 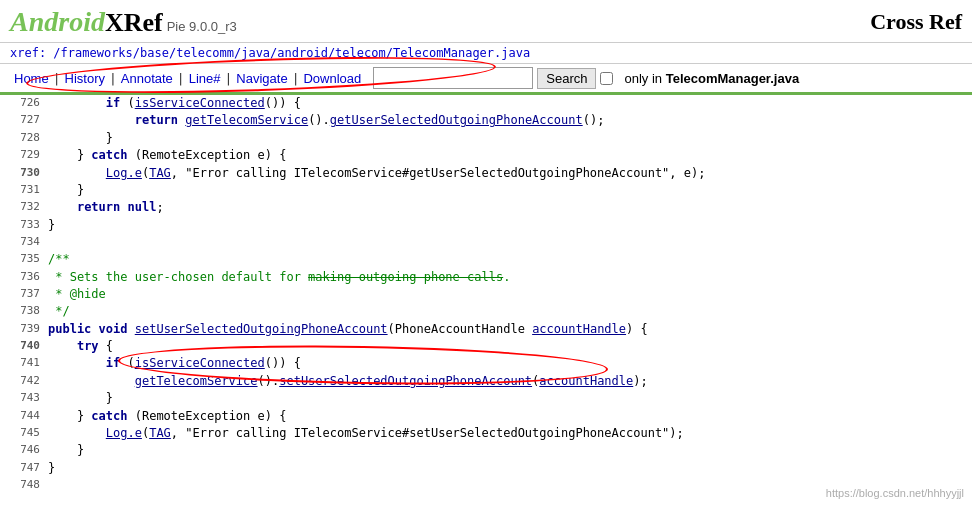 I want to click on table-row: 727 return getTelecomService().getUserSe…, so click(x=486, y=120).